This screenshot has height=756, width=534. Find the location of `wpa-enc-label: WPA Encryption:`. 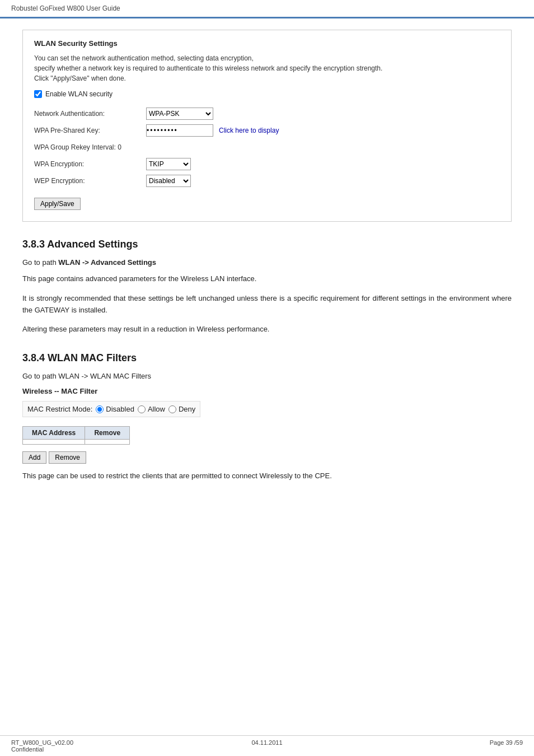

wpa-enc-label: WPA Encryption: is located at coordinates (90, 164).